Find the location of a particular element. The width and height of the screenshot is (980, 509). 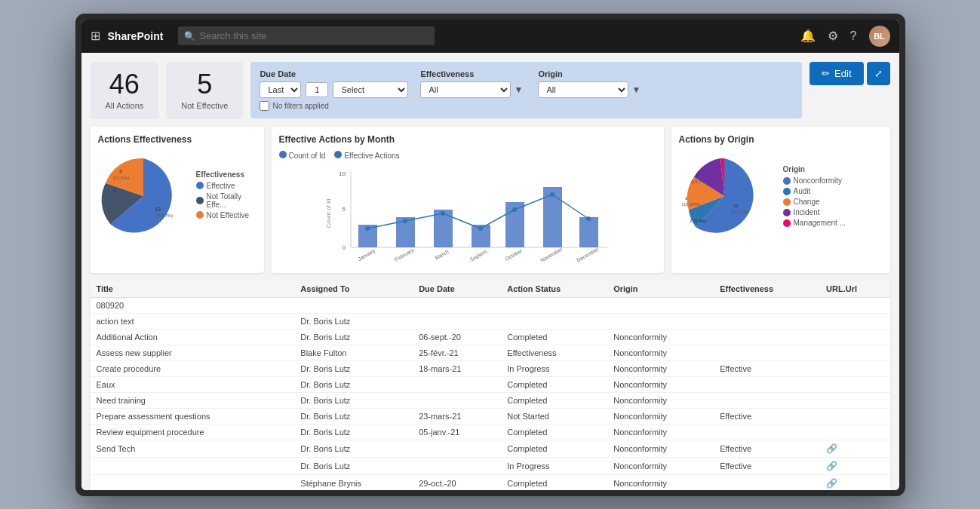

grid-icon: ⊞ is located at coordinates (95, 36).